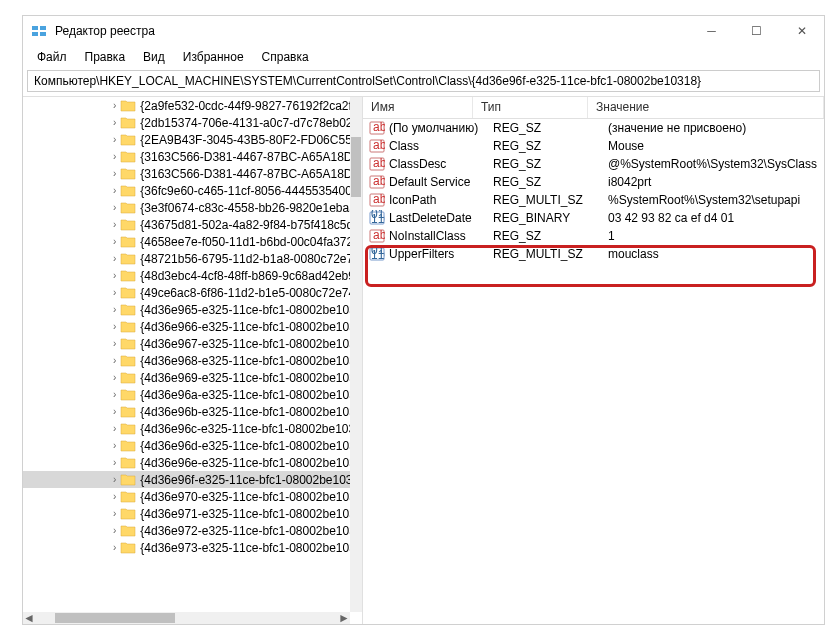 Image resolution: width=835 pixels, height=641 pixels. I want to click on menu-edit: Правка, so click(106, 57).